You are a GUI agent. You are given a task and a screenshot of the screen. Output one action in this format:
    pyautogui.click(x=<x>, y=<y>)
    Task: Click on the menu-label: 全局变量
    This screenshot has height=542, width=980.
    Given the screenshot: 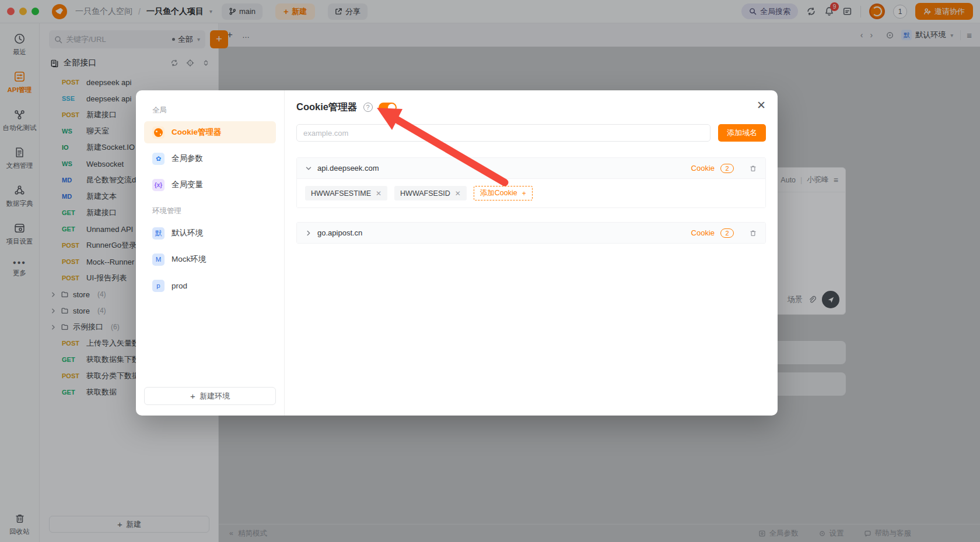 What is the action you would take?
    pyautogui.click(x=187, y=185)
    